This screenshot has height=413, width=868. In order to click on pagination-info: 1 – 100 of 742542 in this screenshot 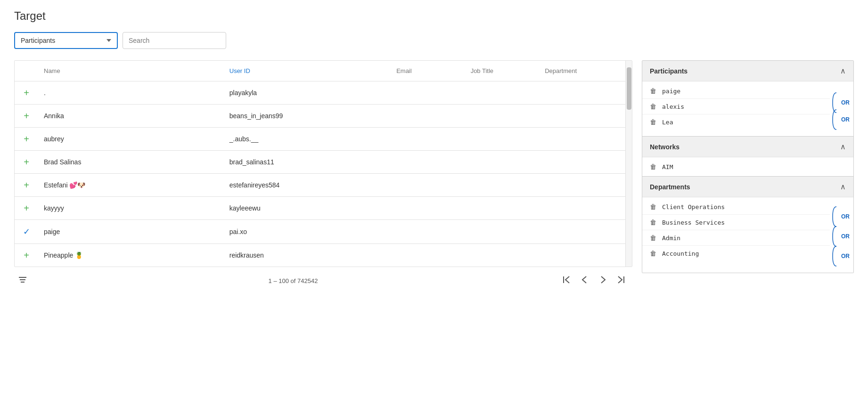, I will do `click(293, 281)`.